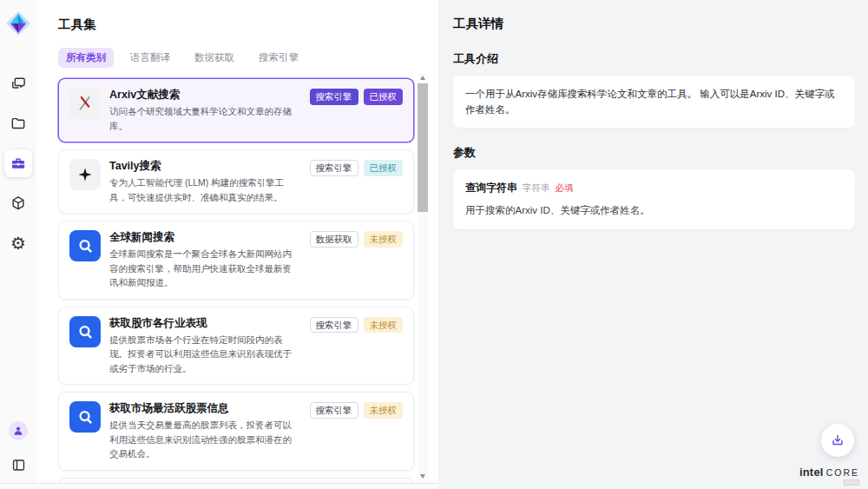 This screenshot has width=868, height=489. What do you see at coordinates (536, 188) in the screenshot?
I see `parameter-type: 字符串` at bounding box center [536, 188].